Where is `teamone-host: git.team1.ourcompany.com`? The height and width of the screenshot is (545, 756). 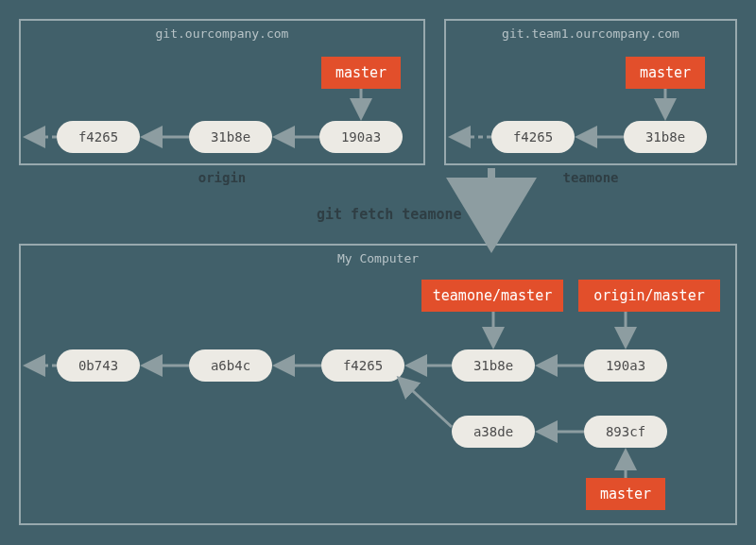
teamone-host: git.team1.ourcompany.com is located at coordinates (591, 34).